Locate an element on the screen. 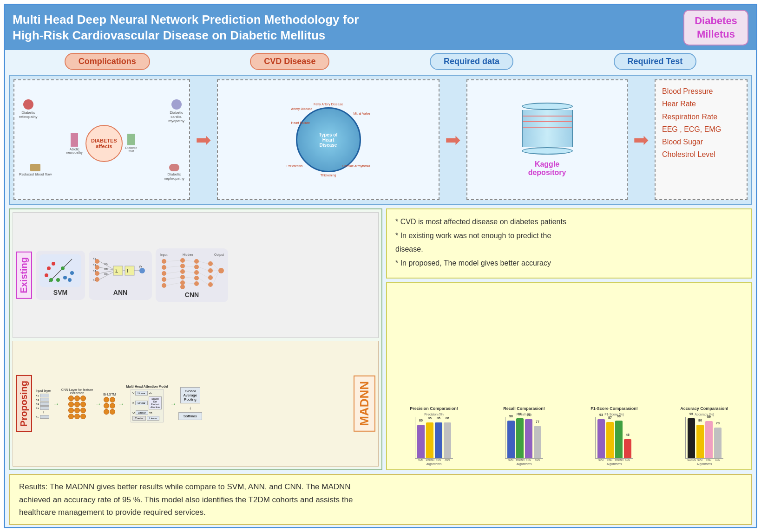 The image size is (761, 532). arrow-2: ➡ is located at coordinates (453, 140).